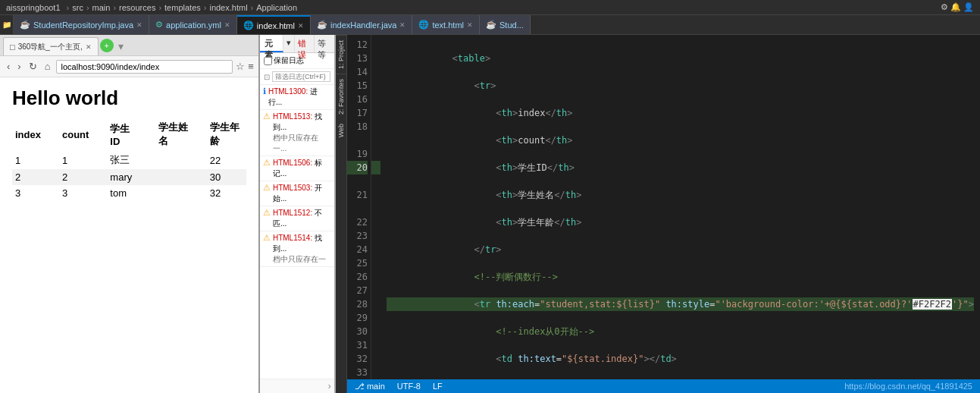 This screenshot has height=393, width=980. Describe the element at coordinates (82, 24) in the screenshot. I see `tab-student-repo: ☕ StudentRepositoryImp.java ✕` at that location.